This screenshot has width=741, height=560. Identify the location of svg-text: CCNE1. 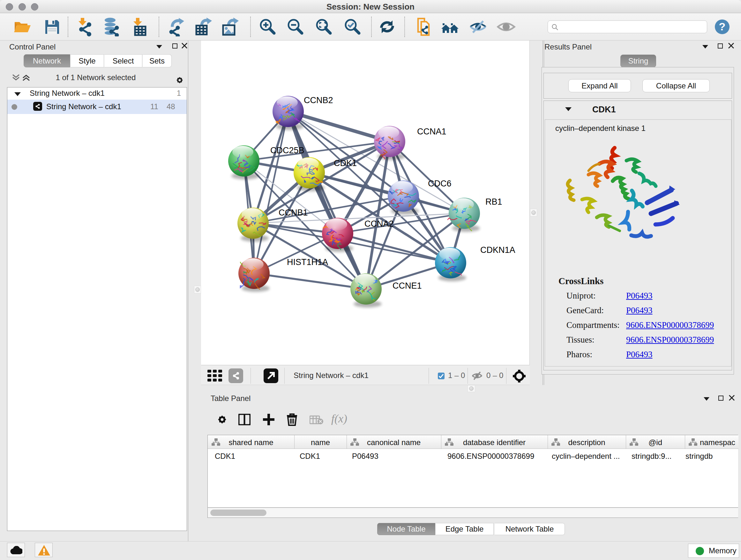
(407, 286).